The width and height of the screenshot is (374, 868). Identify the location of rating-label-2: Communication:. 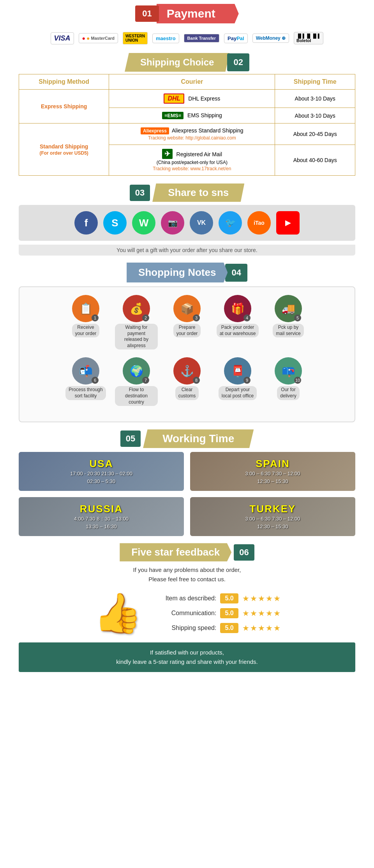
(185, 613).